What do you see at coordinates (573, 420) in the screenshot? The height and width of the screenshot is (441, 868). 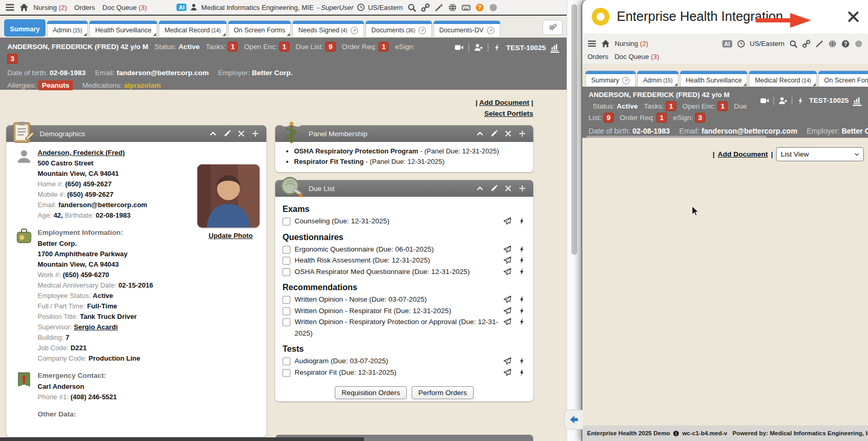 I see `collapse-panel-button` at bounding box center [573, 420].